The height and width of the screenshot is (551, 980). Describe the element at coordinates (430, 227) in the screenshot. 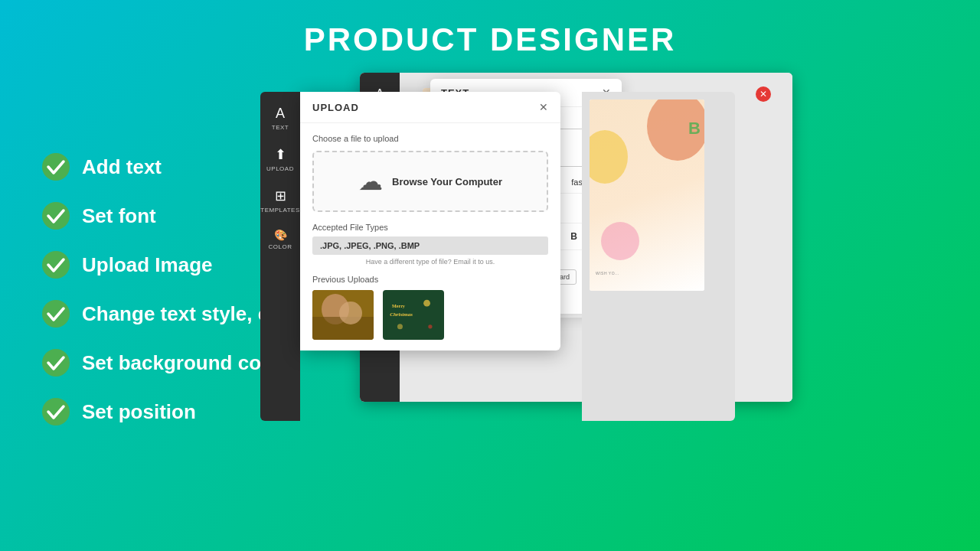

I see `accepted-types-title: Accepted File Types` at that location.